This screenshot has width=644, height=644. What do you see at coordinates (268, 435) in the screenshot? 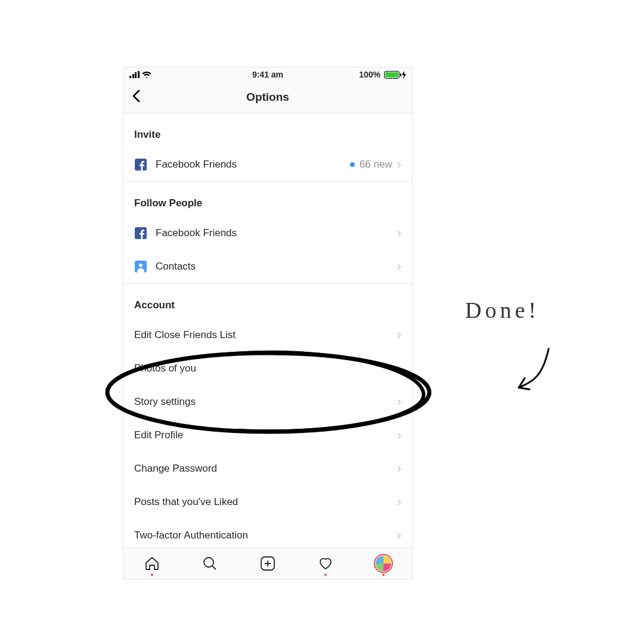
I see `row-edit-profile: Edit Profile ›` at bounding box center [268, 435].